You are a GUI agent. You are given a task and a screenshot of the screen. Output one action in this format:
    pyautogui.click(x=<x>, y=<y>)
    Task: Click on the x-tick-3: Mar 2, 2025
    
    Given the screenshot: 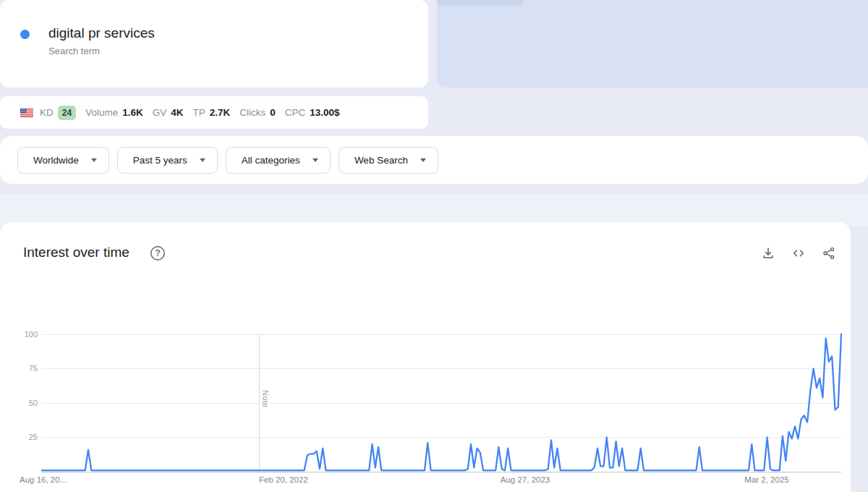 What is the action you would take?
    pyautogui.click(x=767, y=480)
    